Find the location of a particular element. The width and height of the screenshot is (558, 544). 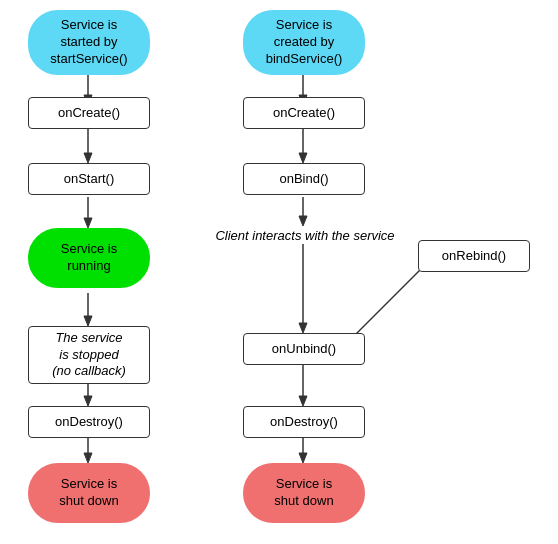

onrebind-label: onRebind() is located at coordinates (474, 256).